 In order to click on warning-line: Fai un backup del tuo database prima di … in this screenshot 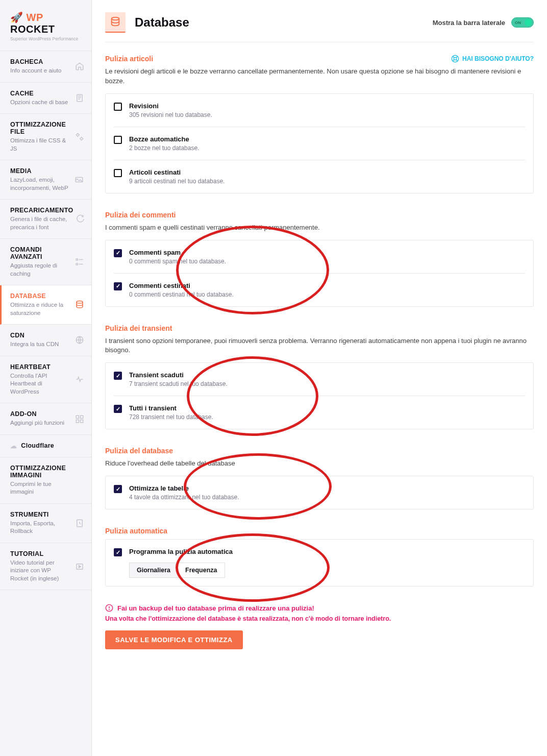, I will do `click(319, 608)`.